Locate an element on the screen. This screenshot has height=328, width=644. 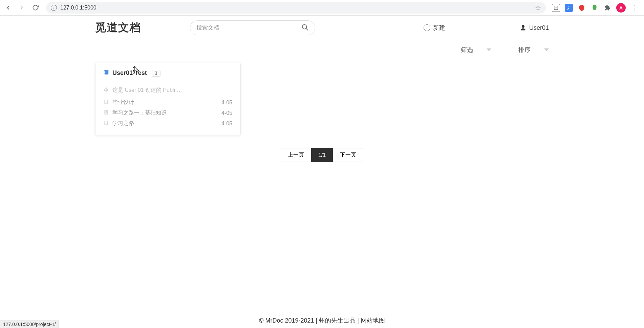
card-header: User01-Test 3 is located at coordinates (168, 73).